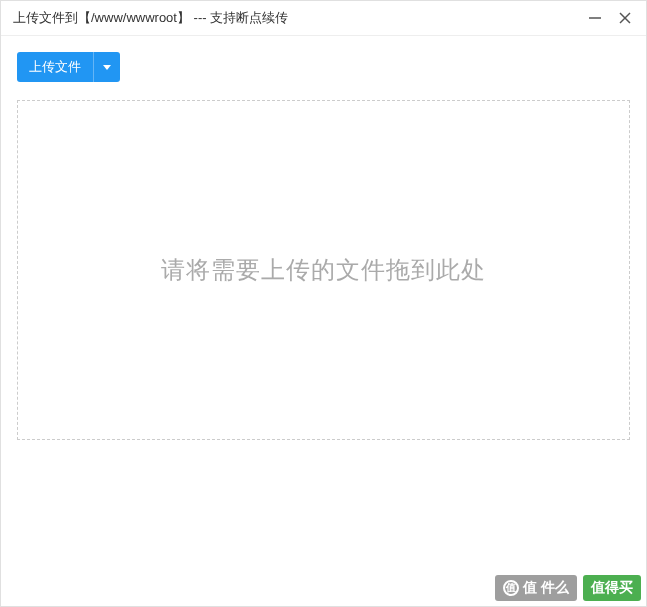  What do you see at coordinates (106, 67) in the screenshot?
I see `upload-dropdown-button` at bounding box center [106, 67].